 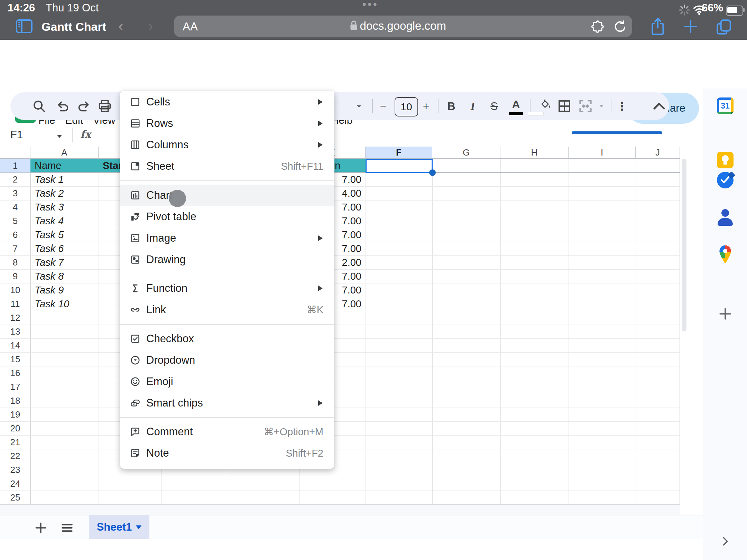 I want to click on row-header-18: 18, so click(x=15, y=401).